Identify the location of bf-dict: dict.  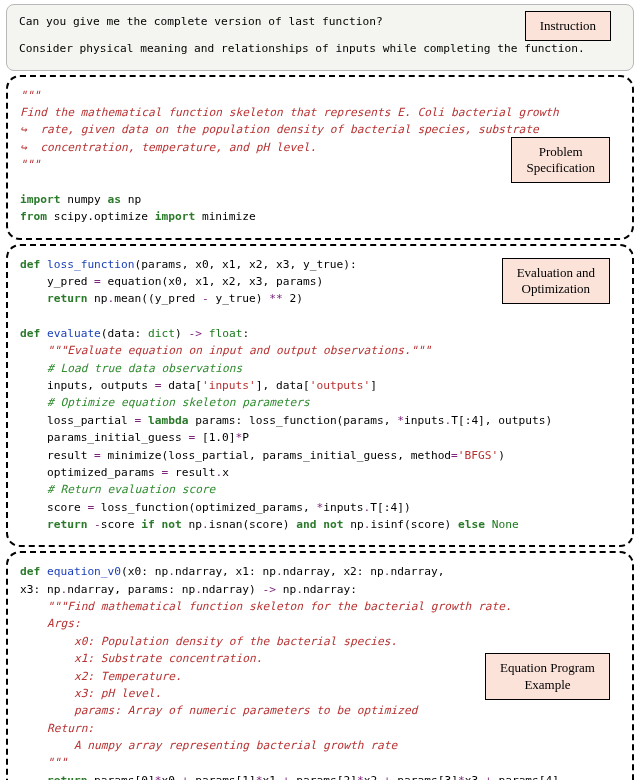
(162, 334).